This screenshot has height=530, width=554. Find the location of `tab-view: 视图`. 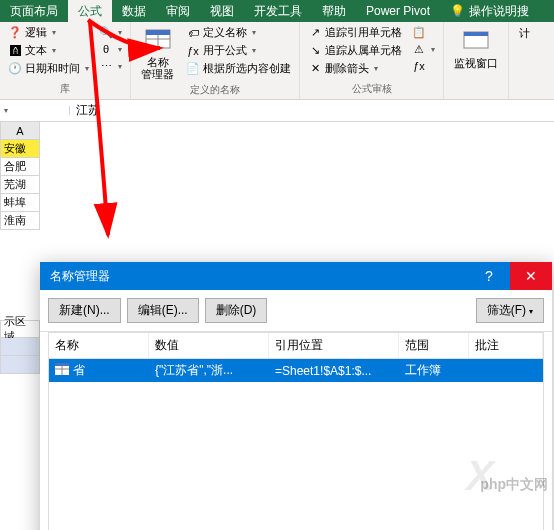

tab-view: 视图 is located at coordinates (222, 11).